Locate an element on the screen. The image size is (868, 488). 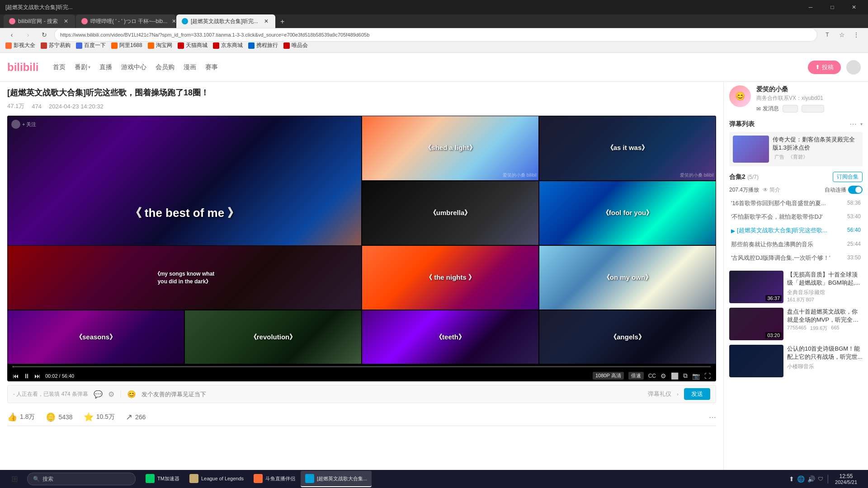
tab-active: [超燃英文战歌大合集]听完... ✕ is located at coordinates (226, 21).